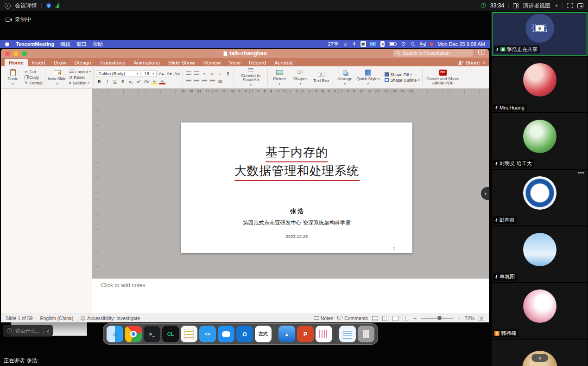 The height and width of the screenshot is (366, 588). What do you see at coordinates (287, 334) in the screenshot?
I see `docs-app-icon: ▲` at bounding box center [287, 334].